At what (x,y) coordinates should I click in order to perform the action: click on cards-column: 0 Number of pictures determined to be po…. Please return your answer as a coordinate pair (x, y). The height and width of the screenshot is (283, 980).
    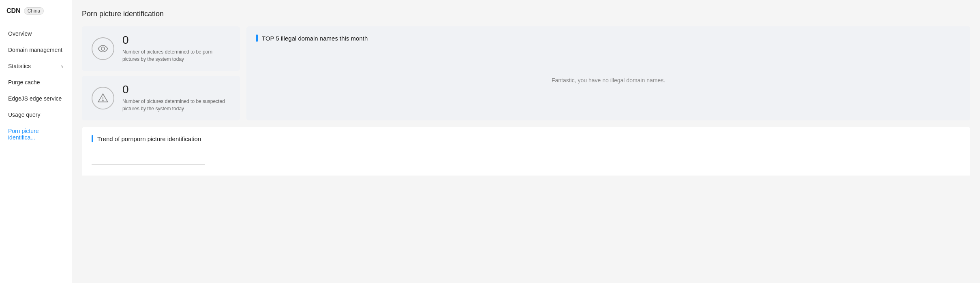
    Looking at the image, I should click on (161, 73).